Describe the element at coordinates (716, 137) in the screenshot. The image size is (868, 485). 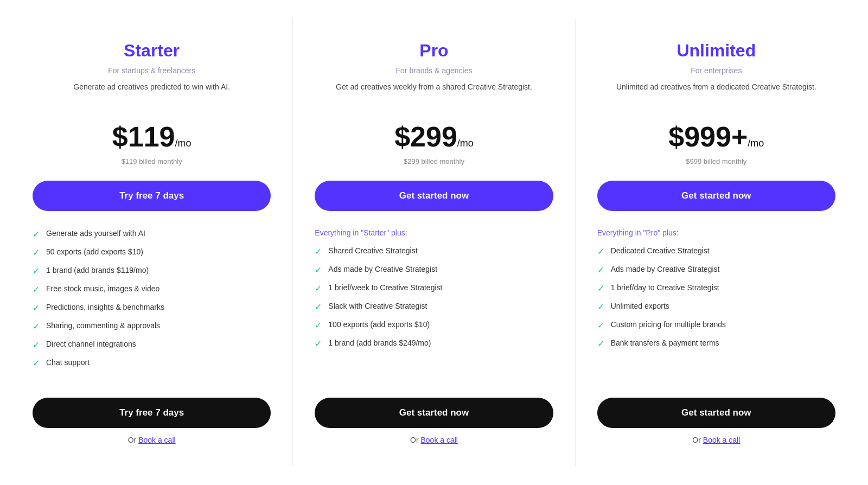
I see `price-block: $999+/mo` at that location.